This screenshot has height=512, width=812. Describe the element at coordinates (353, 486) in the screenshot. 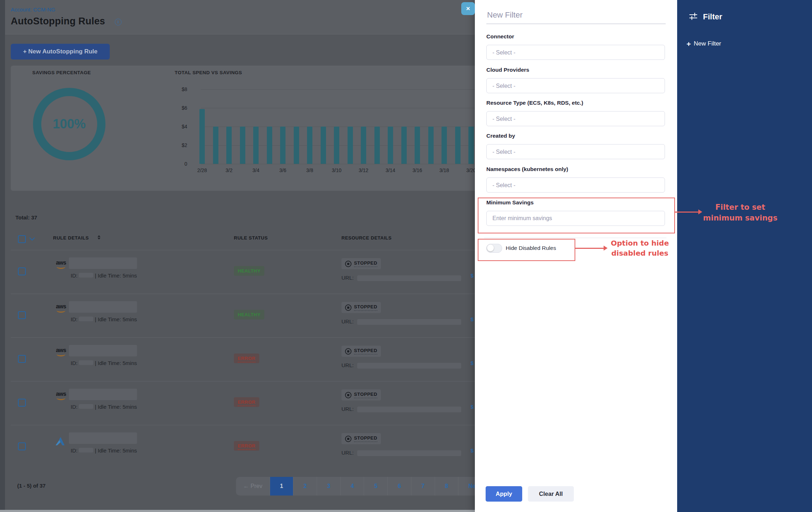

I see `page-button-4: 4` at that location.